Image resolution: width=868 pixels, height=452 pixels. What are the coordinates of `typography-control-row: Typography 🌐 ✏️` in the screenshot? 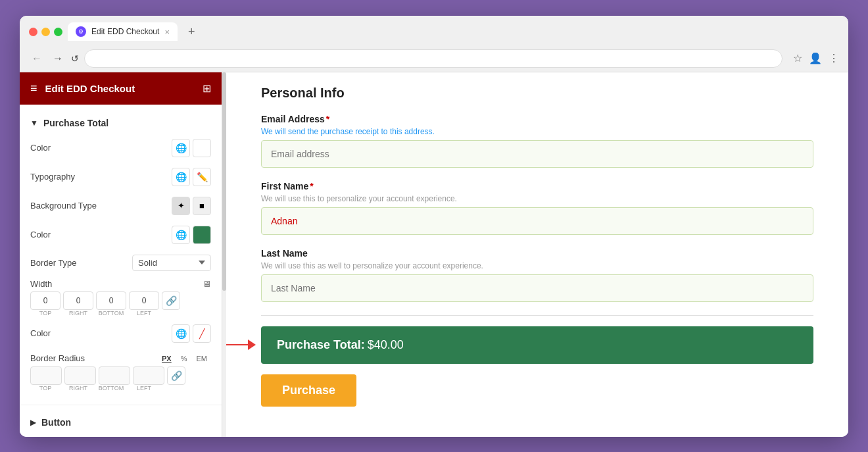 It's located at (121, 177).